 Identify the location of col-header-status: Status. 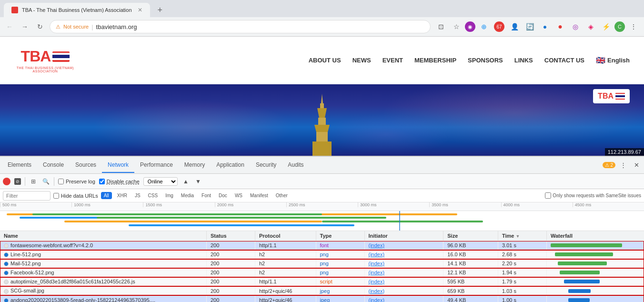
(231, 236).